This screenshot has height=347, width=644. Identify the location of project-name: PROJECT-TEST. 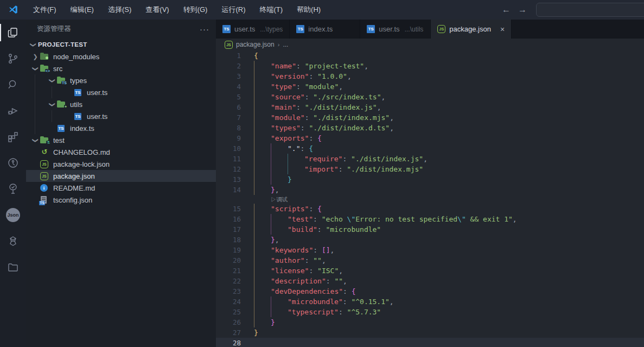
(63, 45).